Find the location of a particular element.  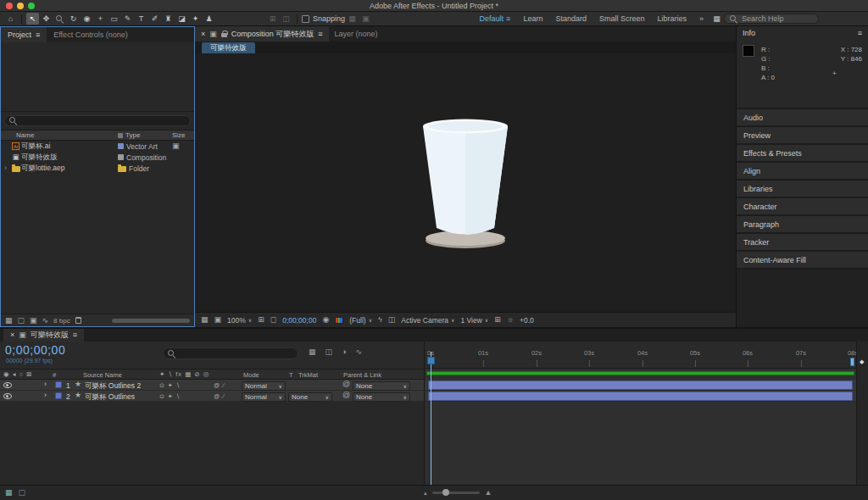

project-item-row: 可樂特效版 Composition is located at coordinates (97, 158).